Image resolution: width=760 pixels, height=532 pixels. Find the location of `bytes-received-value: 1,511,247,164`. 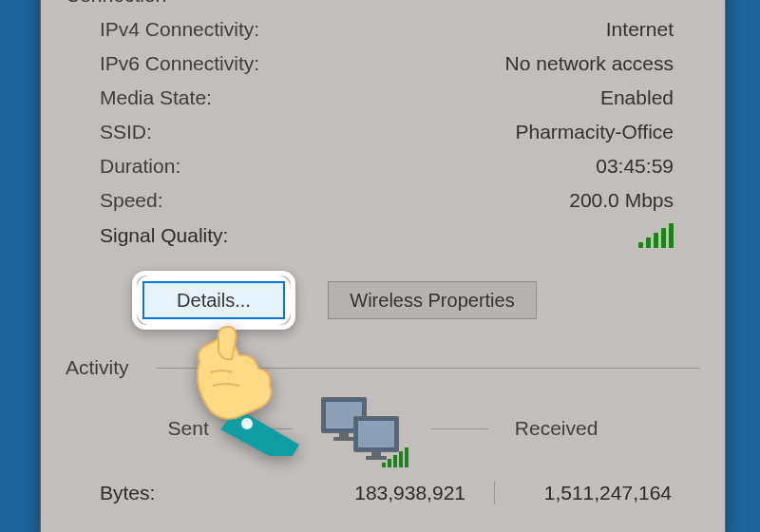

bytes-received-value: 1,511,247,164 is located at coordinates (598, 493).